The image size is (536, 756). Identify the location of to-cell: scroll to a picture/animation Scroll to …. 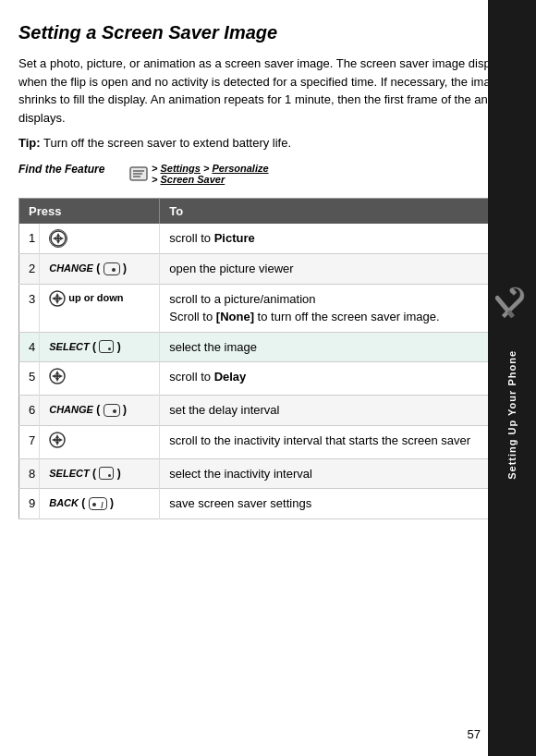
(344, 308).